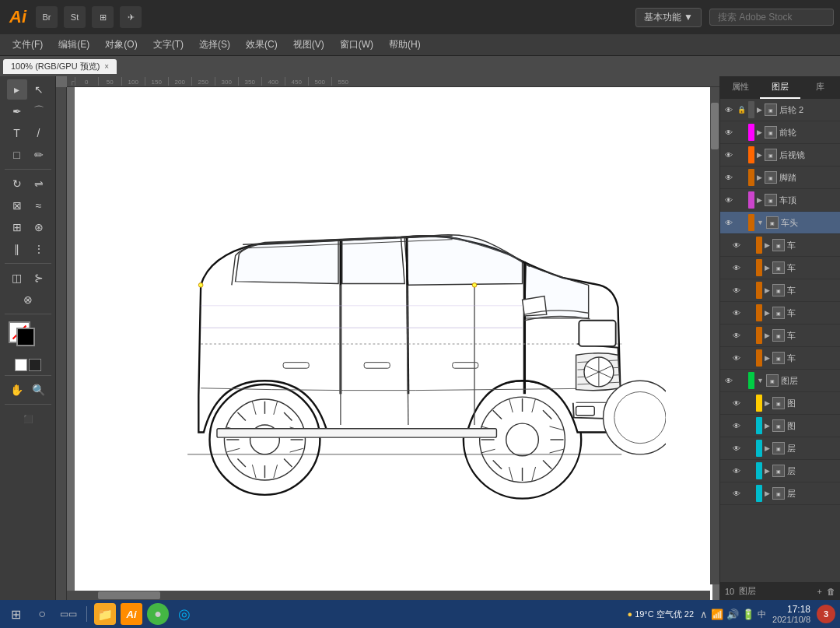 This screenshot has height=628, width=840. I want to click on menu-window: 窗口(W), so click(356, 45).